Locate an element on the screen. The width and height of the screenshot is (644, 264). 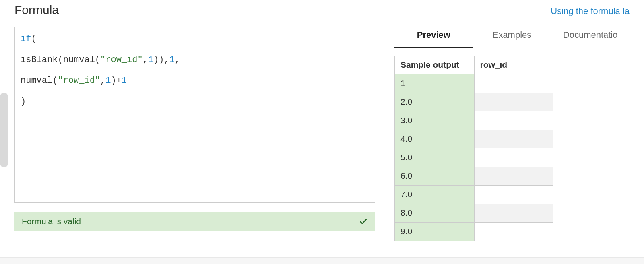
table-row: 8.0 is located at coordinates (474, 213).